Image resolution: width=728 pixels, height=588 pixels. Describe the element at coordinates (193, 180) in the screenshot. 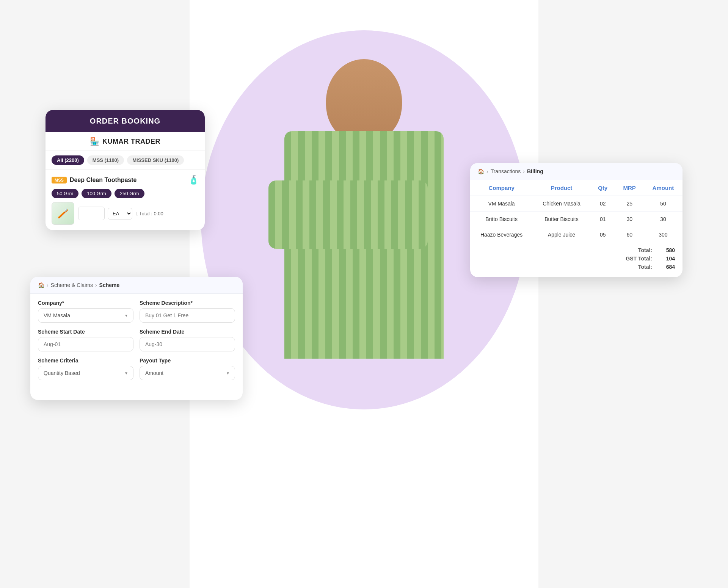

I see `product-emoji-icon: 🧴` at that location.